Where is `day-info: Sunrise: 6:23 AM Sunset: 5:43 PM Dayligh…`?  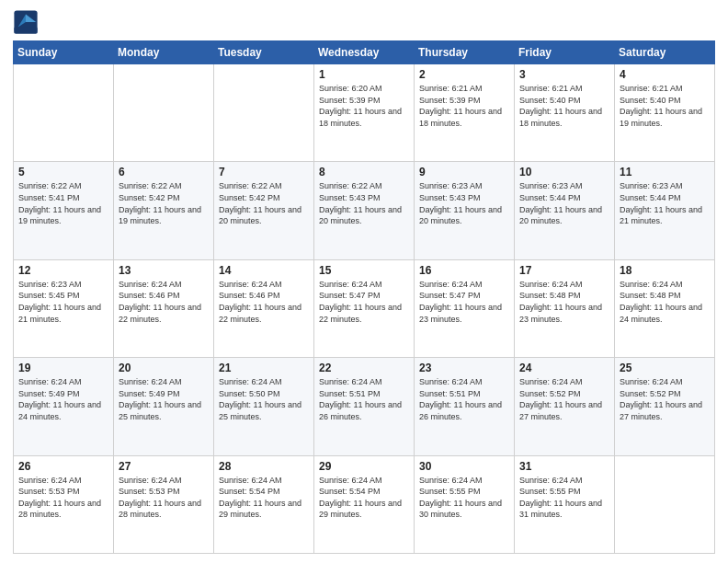 day-info: Sunrise: 6:23 AM Sunset: 5:43 PM Dayligh… is located at coordinates (464, 203).